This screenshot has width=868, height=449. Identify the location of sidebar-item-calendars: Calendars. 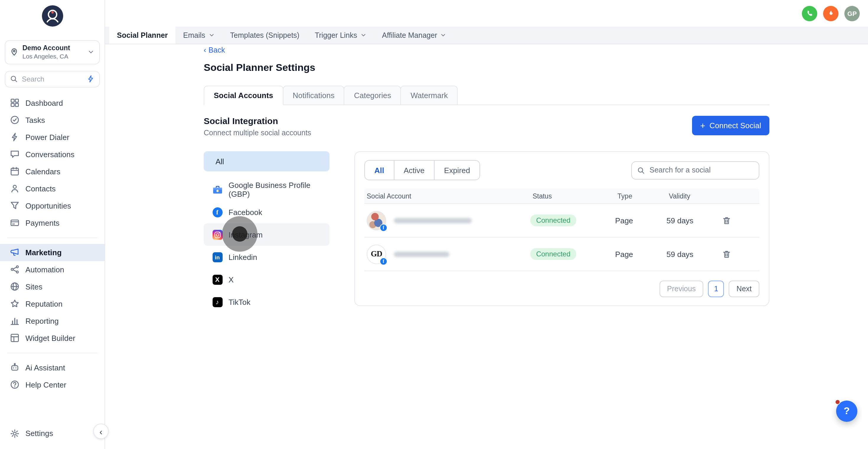
(52, 171).